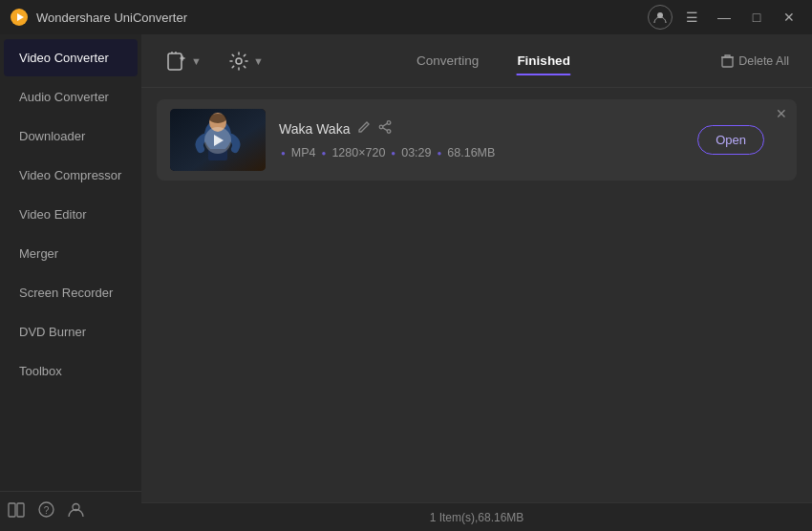  I want to click on status-bar: 1 Item(s),68.16MB, so click(477, 517).